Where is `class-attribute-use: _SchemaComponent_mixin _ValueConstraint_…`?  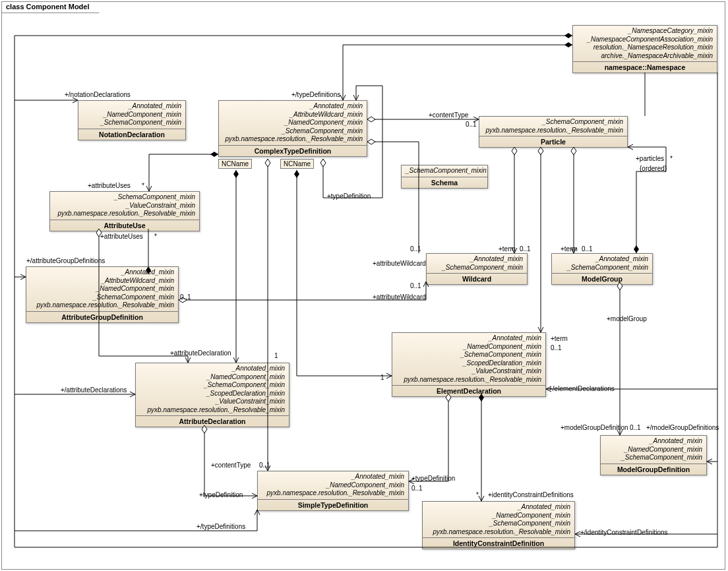
class-attribute-use: _SchemaComponent_mixin _ValueConstraint_… is located at coordinates (125, 211).